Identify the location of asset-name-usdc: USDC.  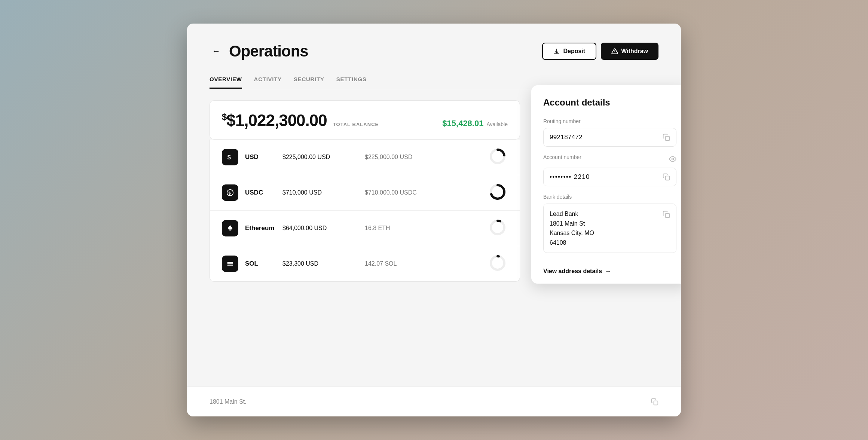
(264, 193).